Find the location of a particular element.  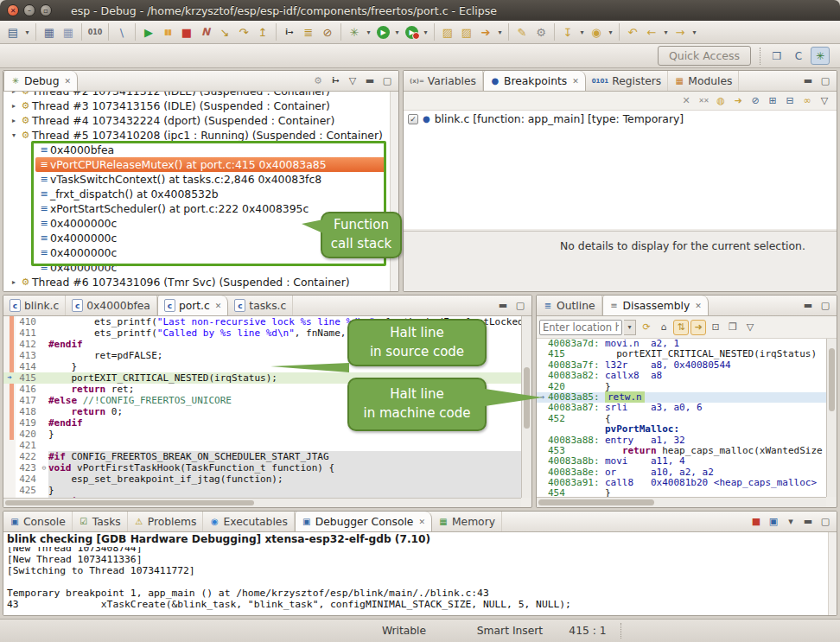

view-tab-modules: ▦Modules is located at coordinates (703, 81).